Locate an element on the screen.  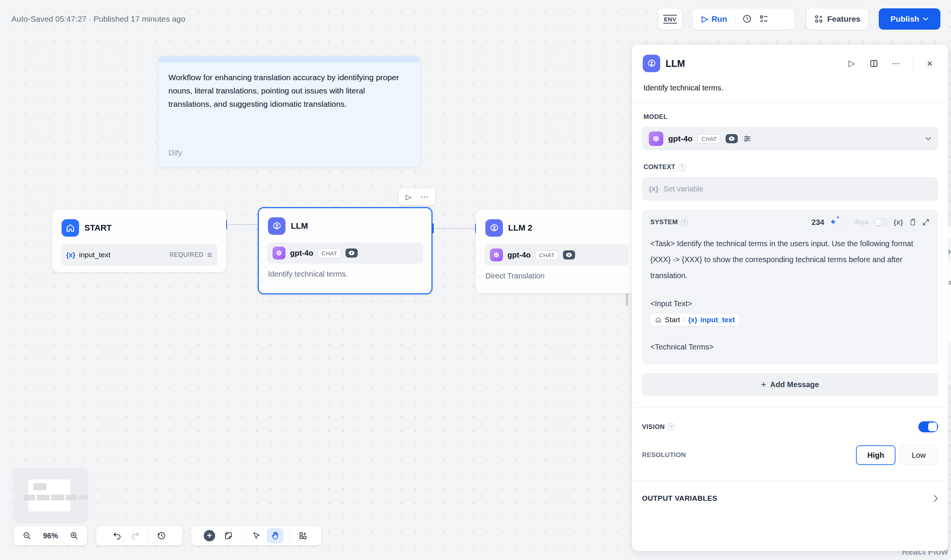
features-label: Features is located at coordinates (844, 19).